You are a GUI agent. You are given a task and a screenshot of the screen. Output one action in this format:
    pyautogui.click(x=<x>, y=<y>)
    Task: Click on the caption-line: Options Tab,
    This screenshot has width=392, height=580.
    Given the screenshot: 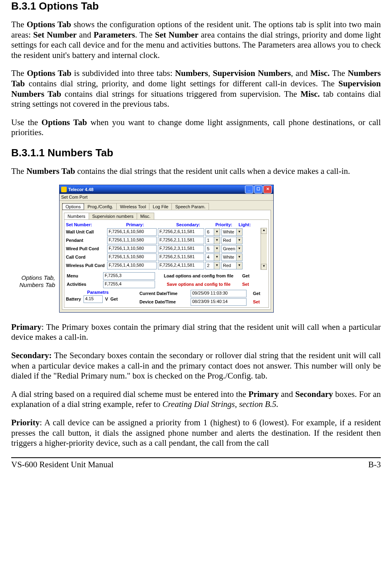 What is the action you would take?
    pyautogui.click(x=38, y=277)
    